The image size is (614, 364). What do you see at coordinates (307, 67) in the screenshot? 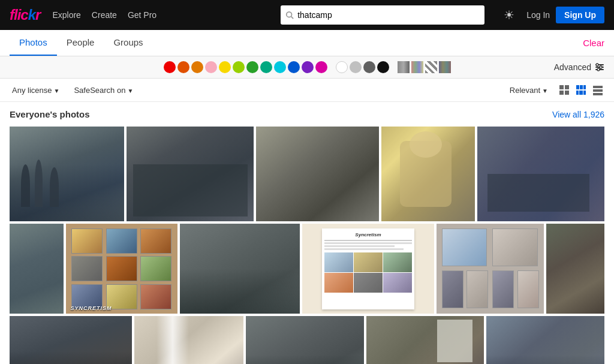
I see `filter-bar: Advanced` at bounding box center [307, 67].